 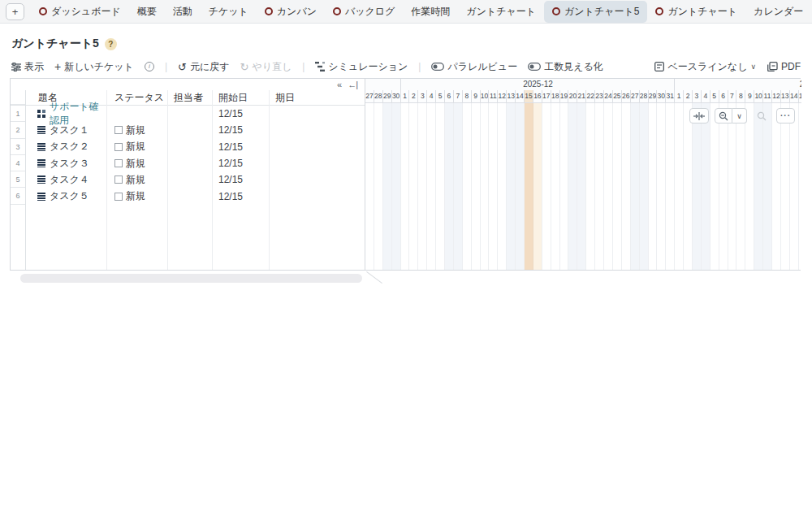 What do you see at coordinates (364, 11) in the screenshot?
I see `tab-item: バックログ` at bounding box center [364, 11].